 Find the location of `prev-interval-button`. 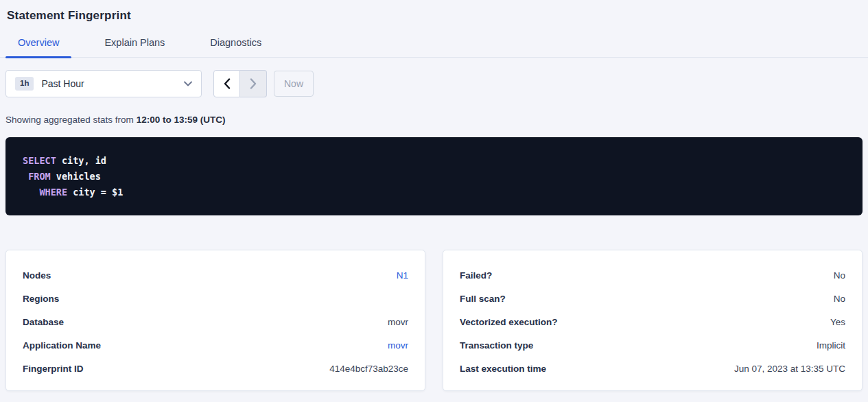

prev-interval-button is located at coordinates (226, 84).